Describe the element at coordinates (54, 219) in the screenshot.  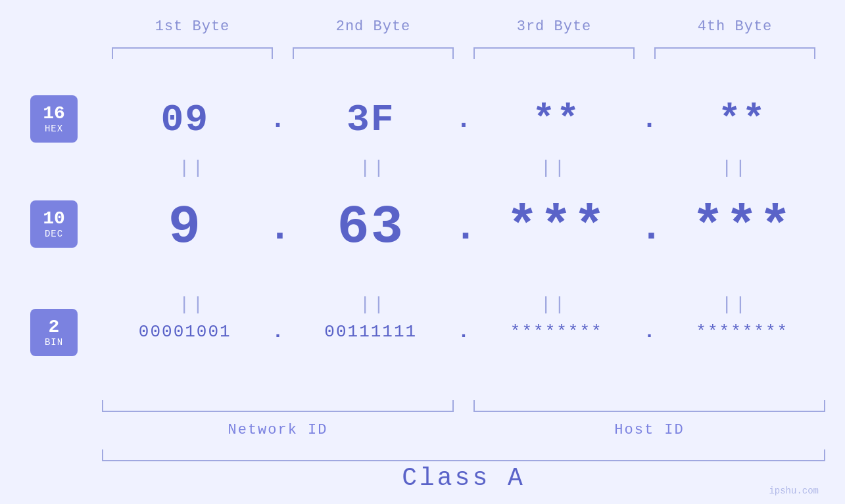
I see `dec-badge-number: 10` at that location.